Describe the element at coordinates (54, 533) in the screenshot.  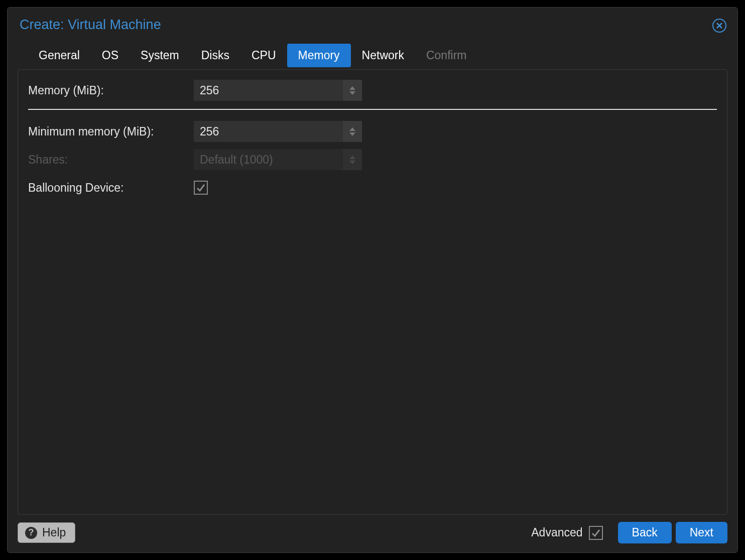
I see `help-label: Help` at that location.